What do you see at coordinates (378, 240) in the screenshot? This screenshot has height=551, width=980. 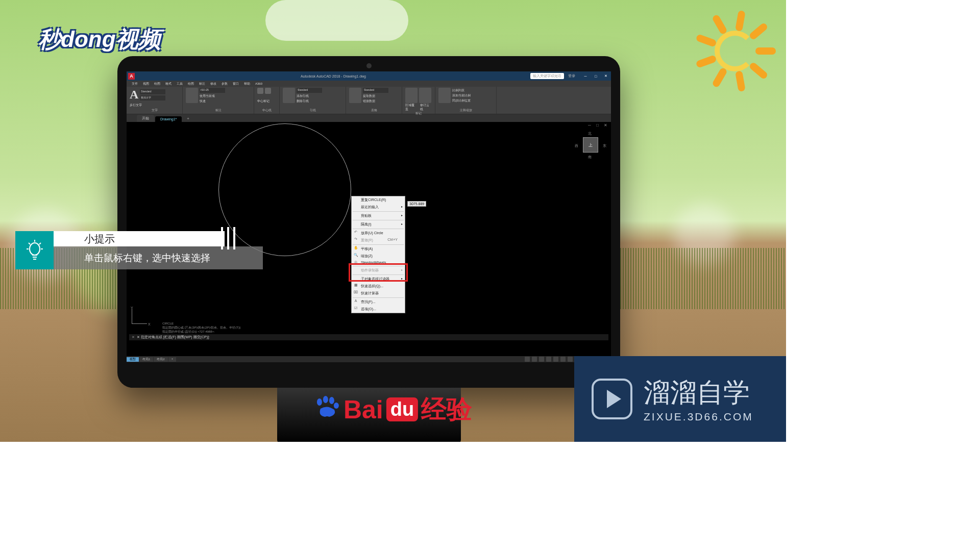 I see `context-menu-item: 重做(R)↷Ctrl+Y` at bounding box center [378, 240].